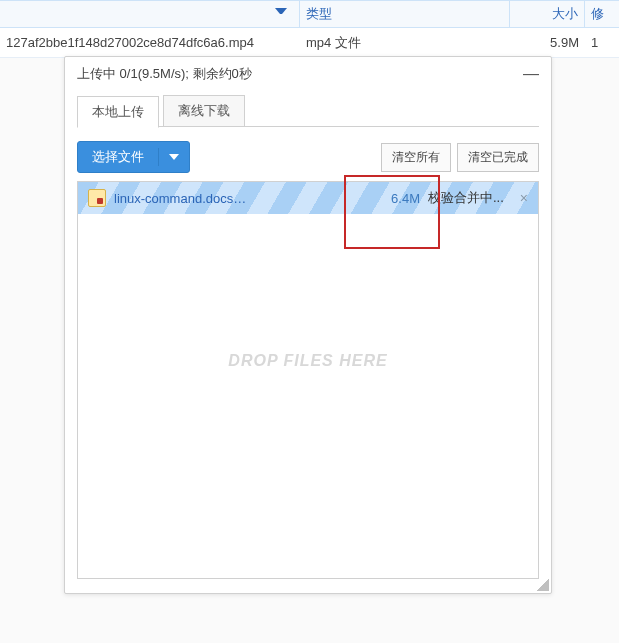  What do you see at coordinates (118, 112) in the screenshot?
I see `tab-local-upload: 本地上传` at bounding box center [118, 112].